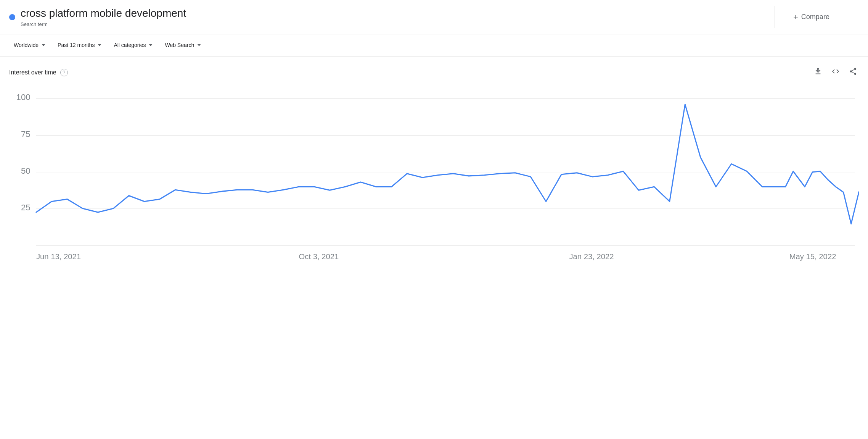 Image resolution: width=868 pixels, height=439 pixels. I want to click on categories-filter: All categories, so click(133, 45).